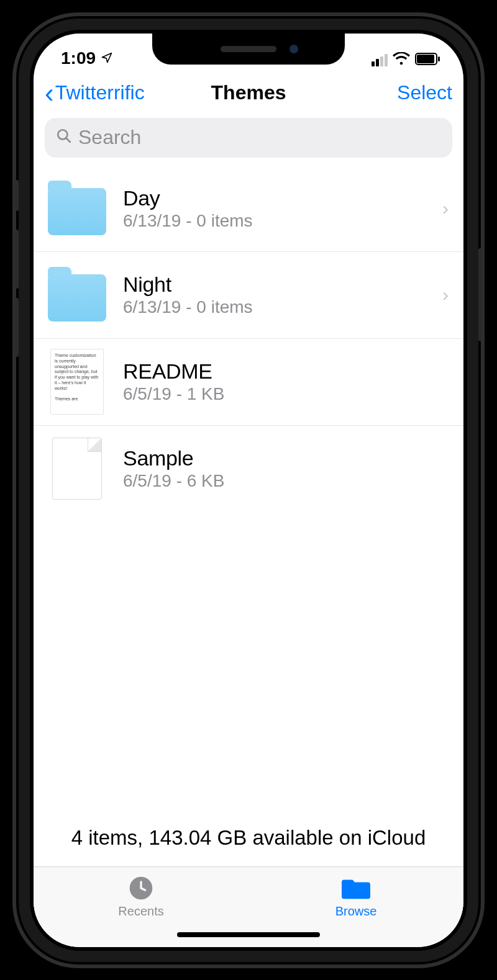 Image resolution: width=497 pixels, height=980 pixels. Describe the element at coordinates (248, 845) in the screenshot. I see `storage-summary: 4 items, 143.04 GB available on iCloud` at that location.